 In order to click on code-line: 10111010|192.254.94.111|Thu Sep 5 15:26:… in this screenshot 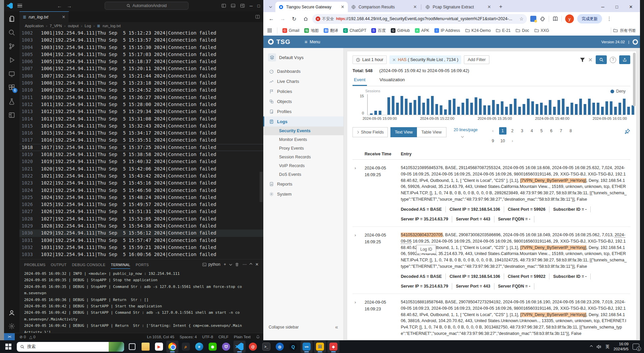, I will do `click(142, 97)`.